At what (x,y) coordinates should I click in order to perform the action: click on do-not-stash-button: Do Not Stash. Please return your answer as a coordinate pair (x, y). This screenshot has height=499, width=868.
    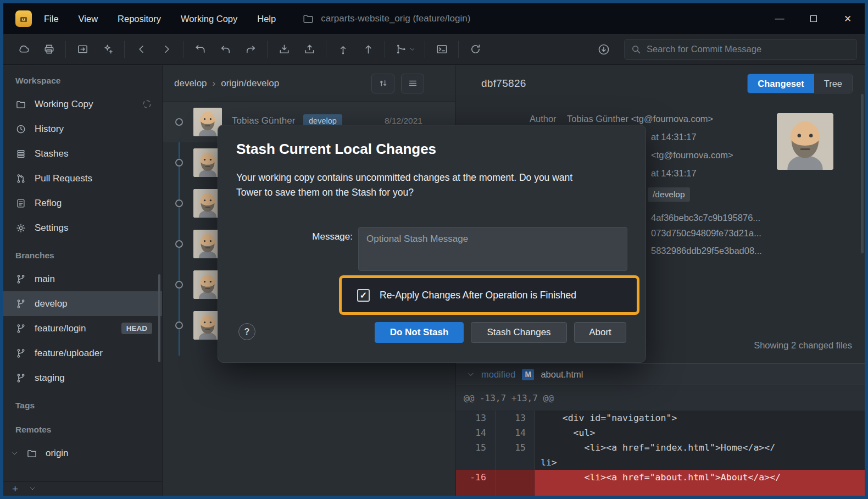
    Looking at the image, I should click on (419, 332).